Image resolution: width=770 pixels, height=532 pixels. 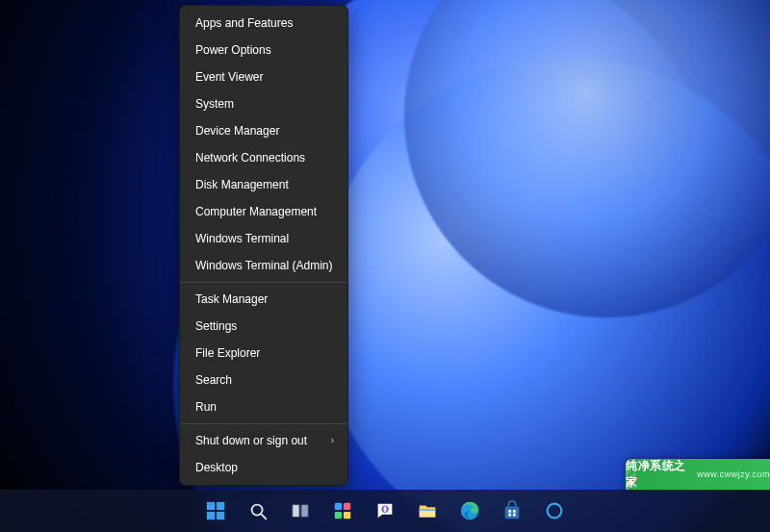 What do you see at coordinates (470, 511) in the screenshot?
I see `edge-button` at bounding box center [470, 511].